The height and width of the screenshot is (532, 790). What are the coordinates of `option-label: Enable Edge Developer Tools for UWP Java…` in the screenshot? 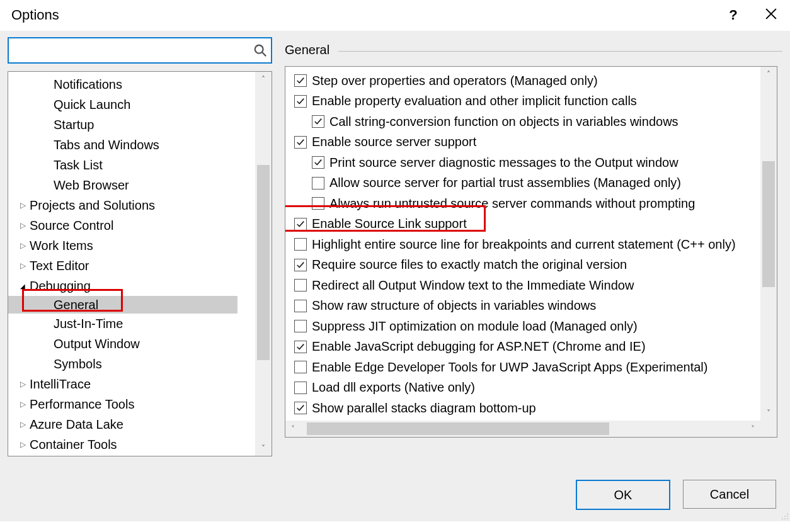 It's located at (510, 368).